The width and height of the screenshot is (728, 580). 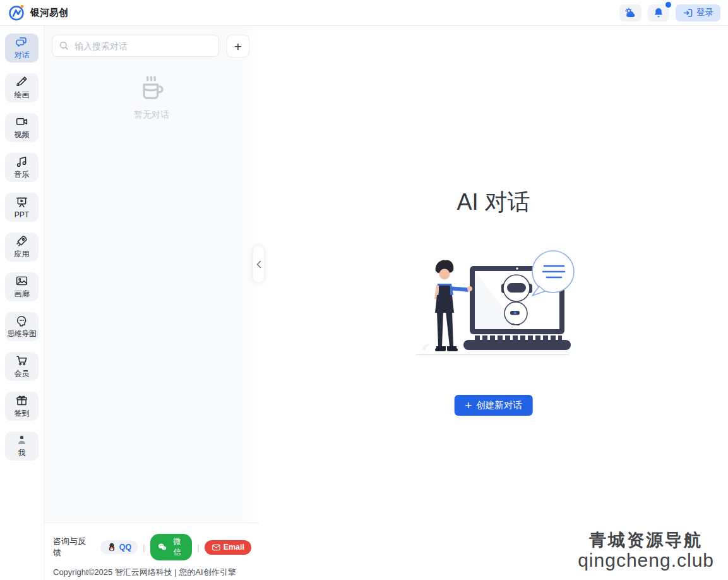 I want to click on envelope-icon, so click(x=216, y=547).